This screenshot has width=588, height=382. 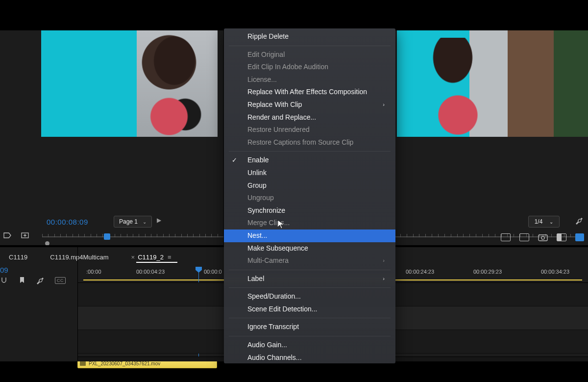 What do you see at coordinates (25, 235) in the screenshot?
I see `export-frame-icon` at bounding box center [25, 235].